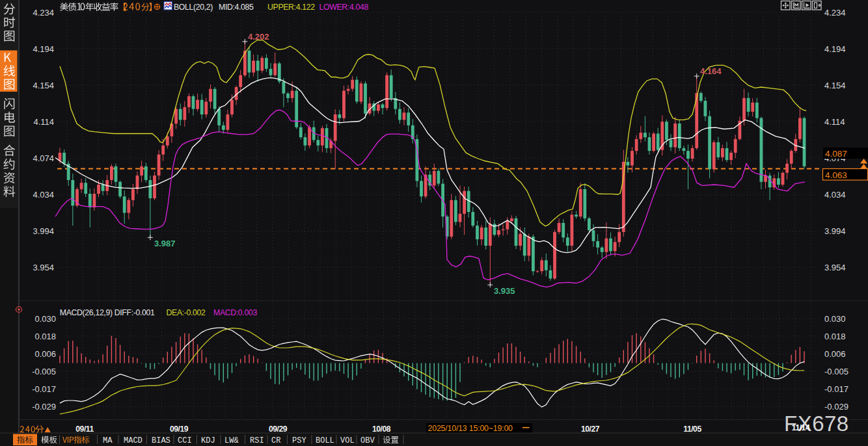  What do you see at coordinates (299, 441) in the screenshot?
I see `svg-text: PSY` at bounding box center [299, 441].